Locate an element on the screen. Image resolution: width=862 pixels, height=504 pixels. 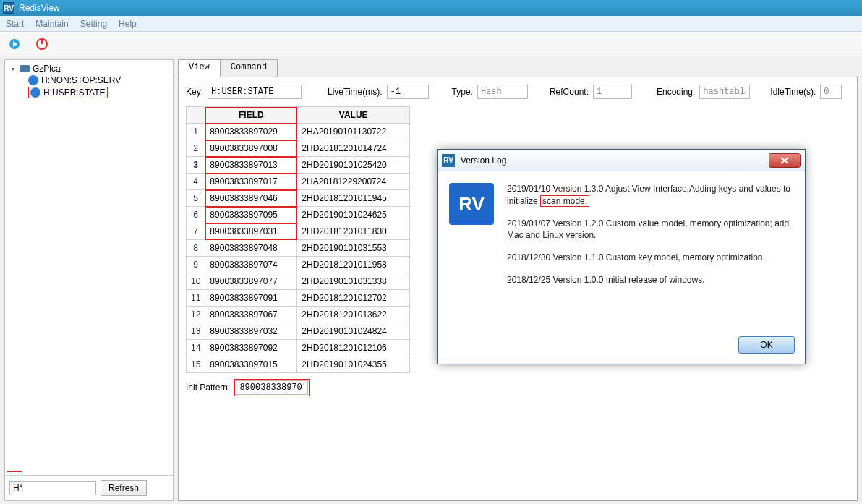
row-num: 12 is located at coordinates (196, 315).